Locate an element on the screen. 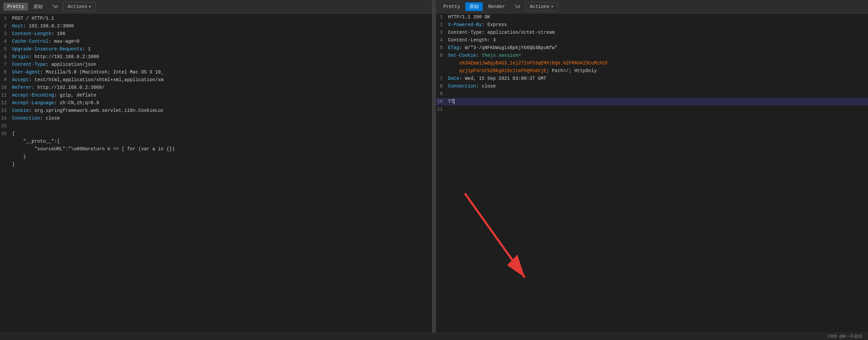 The width and height of the screenshot is (868, 340). left-newline-button: \n is located at coordinates (55, 7).